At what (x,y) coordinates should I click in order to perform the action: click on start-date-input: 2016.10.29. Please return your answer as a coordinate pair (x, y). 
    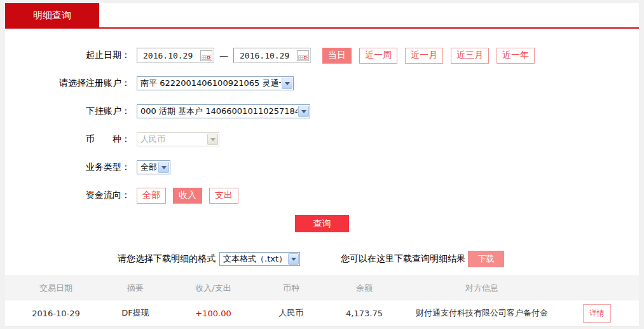
    Looking at the image, I should click on (175, 55).